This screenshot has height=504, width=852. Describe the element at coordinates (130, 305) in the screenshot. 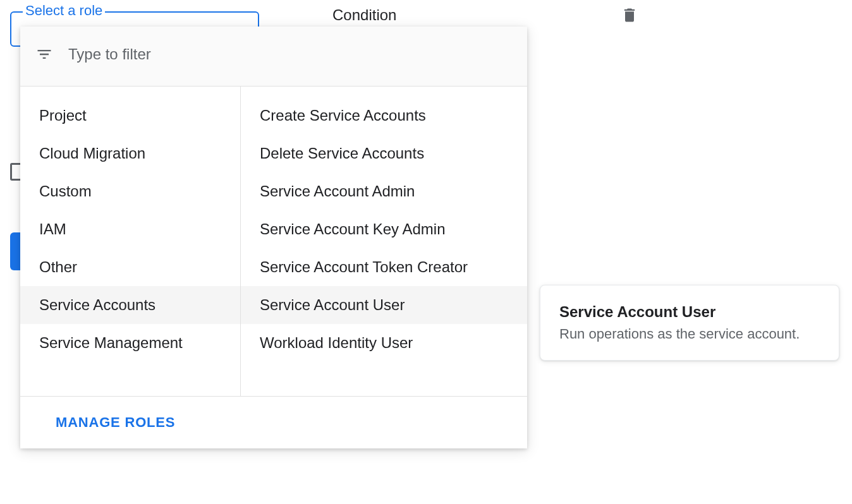

I see `category-item: Service Accounts` at that location.